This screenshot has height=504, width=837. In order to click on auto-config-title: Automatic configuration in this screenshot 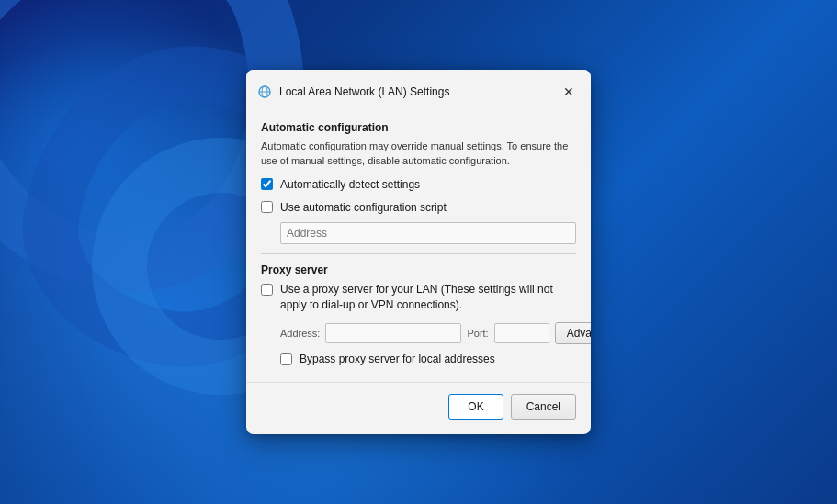, I will do `click(419, 128)`.